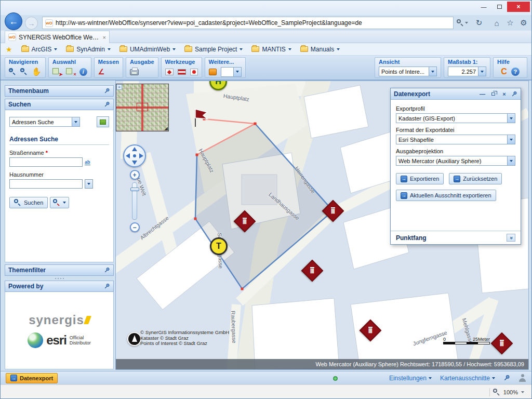 The width and height of the screenshot is (532, 399). Describe the element at coordinates (135, 201) in the screenshot. I see `zoom-slider` at that location.